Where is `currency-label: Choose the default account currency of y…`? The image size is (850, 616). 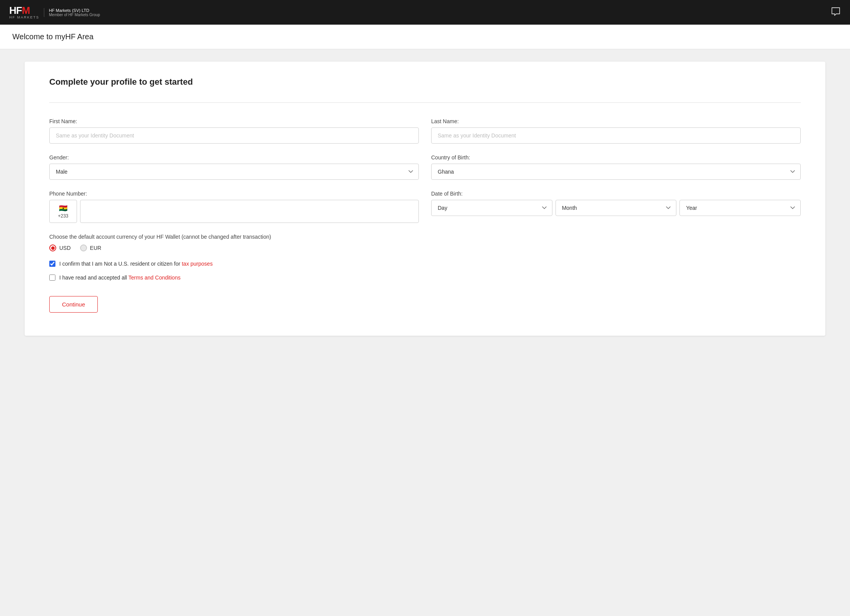
currency-label: Choose the default account currency of y… is located at coordinates (425, 237).